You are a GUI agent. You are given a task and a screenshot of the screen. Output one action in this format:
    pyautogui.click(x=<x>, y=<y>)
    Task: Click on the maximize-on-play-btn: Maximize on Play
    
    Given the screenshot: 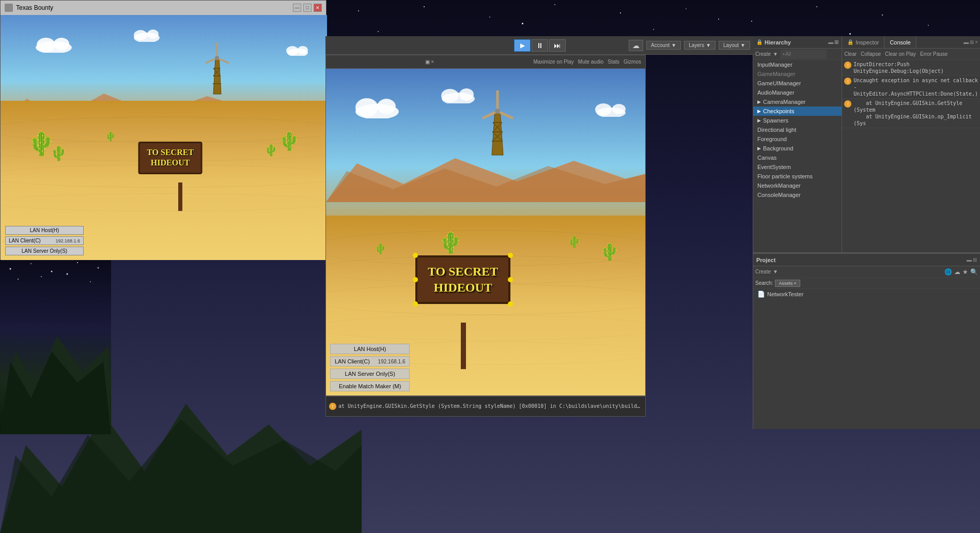 What is the action you would take?
    pyautogui.click(x=553, y=62)
    